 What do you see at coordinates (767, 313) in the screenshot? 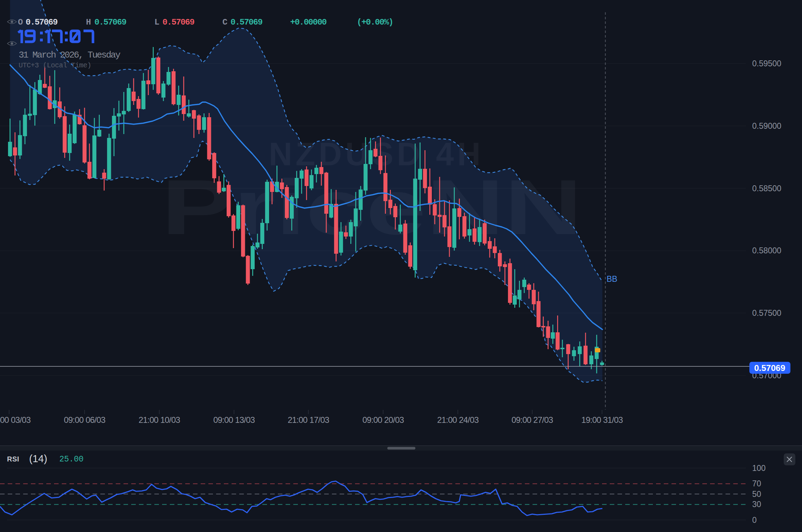
I see `svg-text: 0.57500` at bounding box center [767, 313].